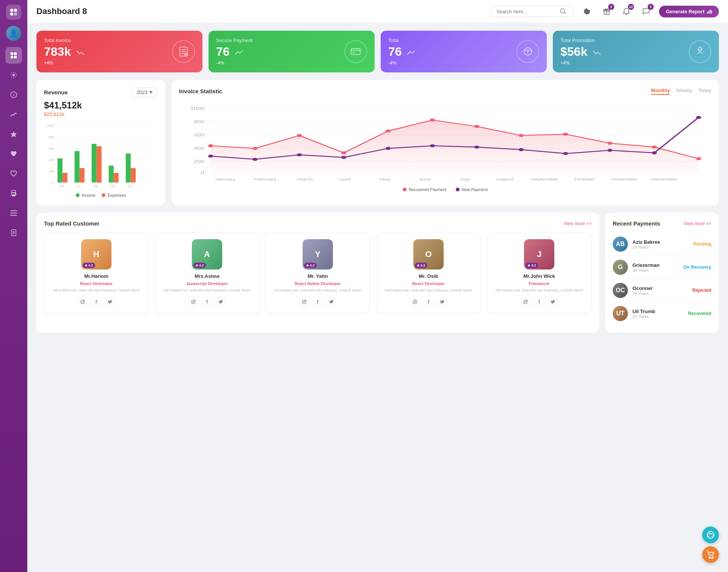 The height and width of the screenshot is (572, 728). What do you see at coordinates (620, 313) in the screenshot?
I see `payment-avatar: UT` at bounding box center [620, 313].